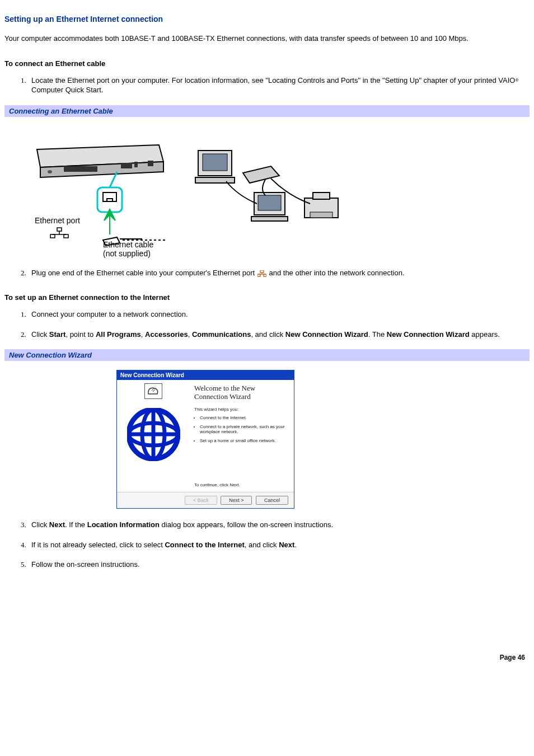  Describe the element at coordinates (336, 273) in the screenshot. I see `step-text: and the other into the network connectio…` at that location.